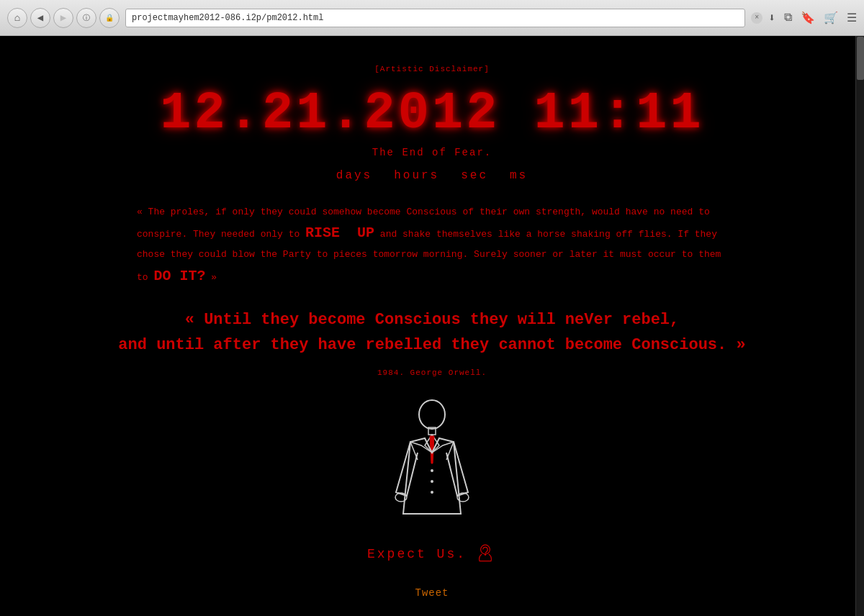 This screenshot has width=864, height=616. I want to click on bookmark-icon: 🔖, so click(808, 18).